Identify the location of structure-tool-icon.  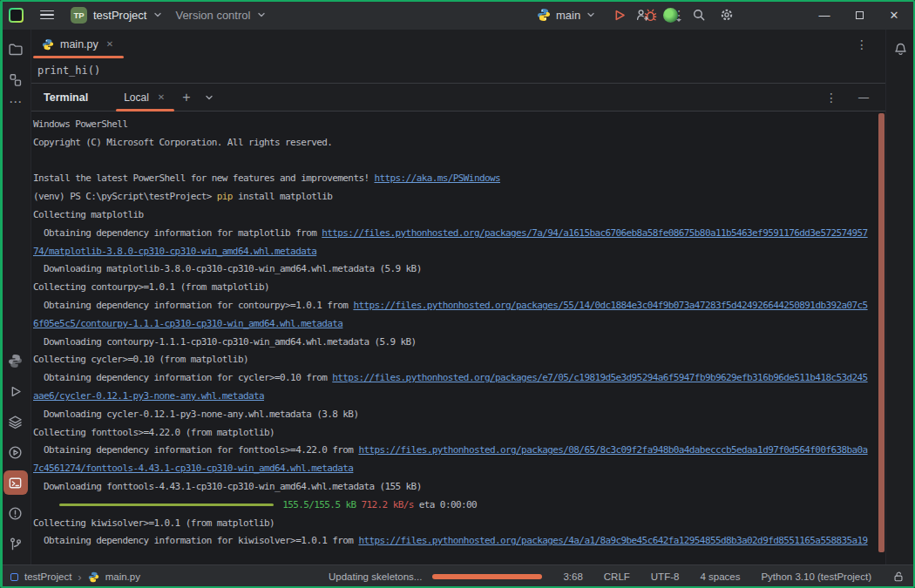
(16, 79).